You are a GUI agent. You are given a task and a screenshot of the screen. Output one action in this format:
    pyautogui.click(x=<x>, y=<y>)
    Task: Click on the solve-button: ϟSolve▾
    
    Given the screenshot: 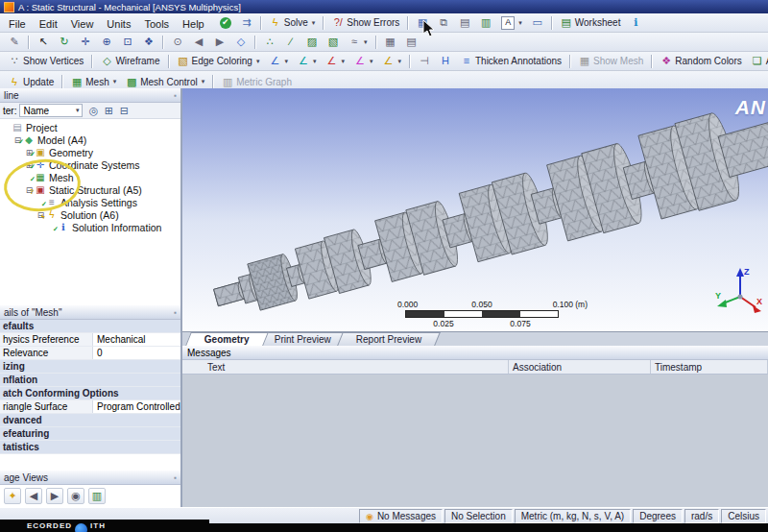 What is the action you would take?
    pyautogui.click(x=293, y=23)
    